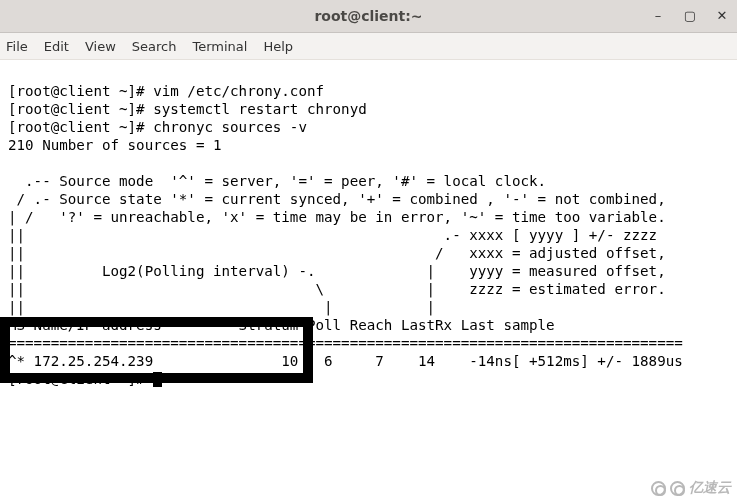 Image resolution: width=737 pixels, height=503 pixels. Describe the element at coordinates (346, 361) in the screenshot. I see `terminal-line: ^* 172.25.254.239 10 6 7 14 -14ns[ +512m…` at that location.